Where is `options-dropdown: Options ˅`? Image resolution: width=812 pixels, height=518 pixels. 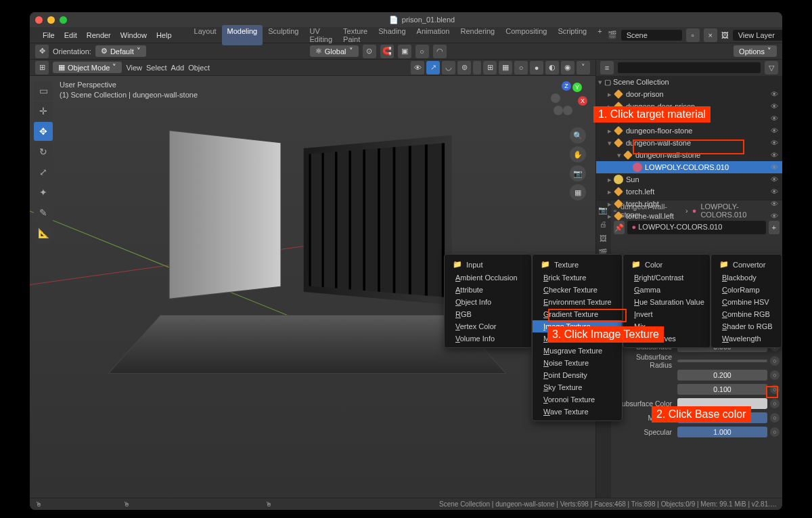 options-dropdown: Options ˅ is located at coordinates (755, 51).